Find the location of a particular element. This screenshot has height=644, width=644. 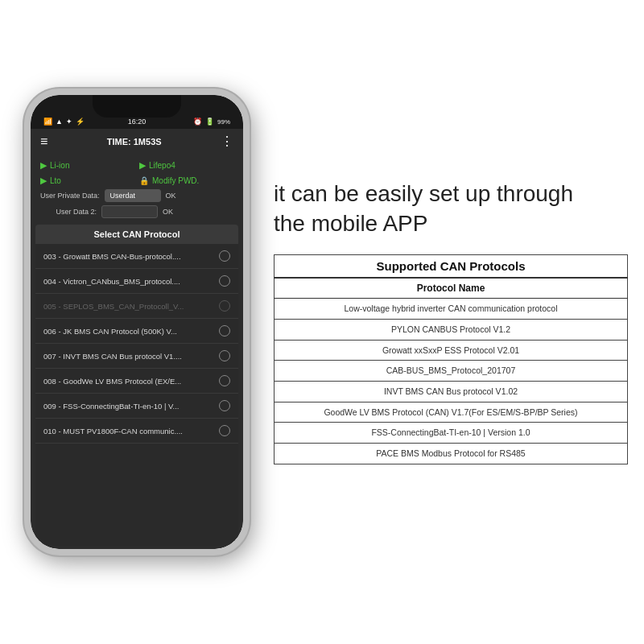

can-protocol-009-radio is located at coordinates (225, 406).